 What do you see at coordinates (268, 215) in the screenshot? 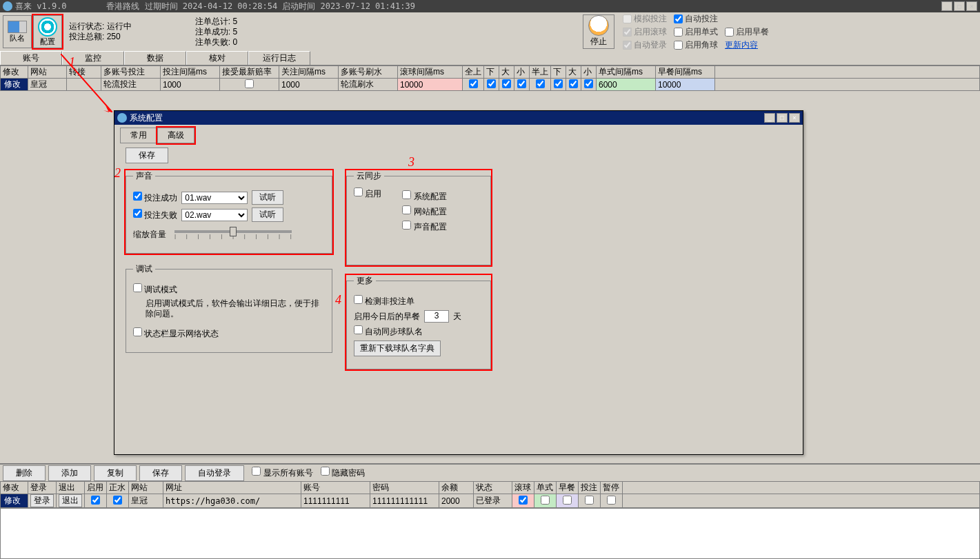
I see `try-fail-button: 试听` at bounding box center [268, 215].